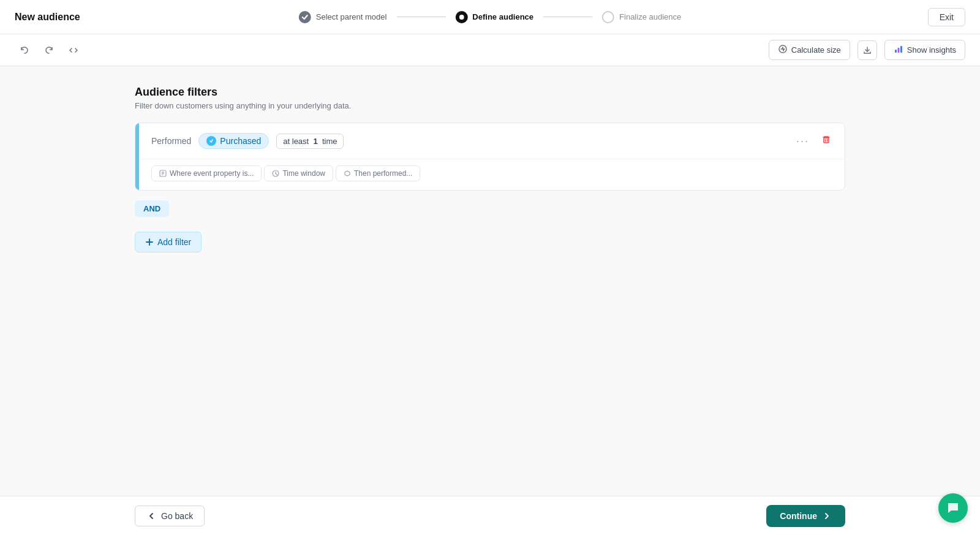  Describe the element at coordinates (494, 17) in the screenshot. I see `step-define-audience: Define audience` at that location.